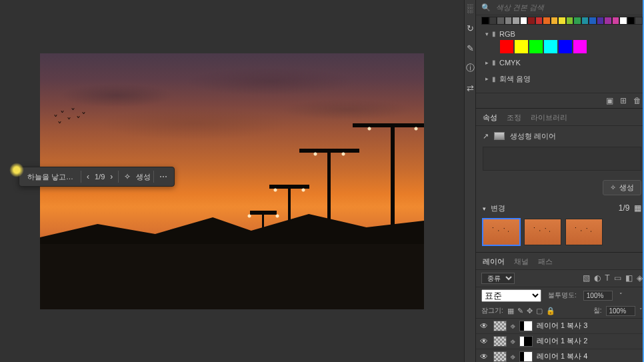 This screenshot has height=362, width=644. Describe the element at coordinates (562, 341) in the screenshot. I see `layer-name: 레이어 1 복사 2` at that location.